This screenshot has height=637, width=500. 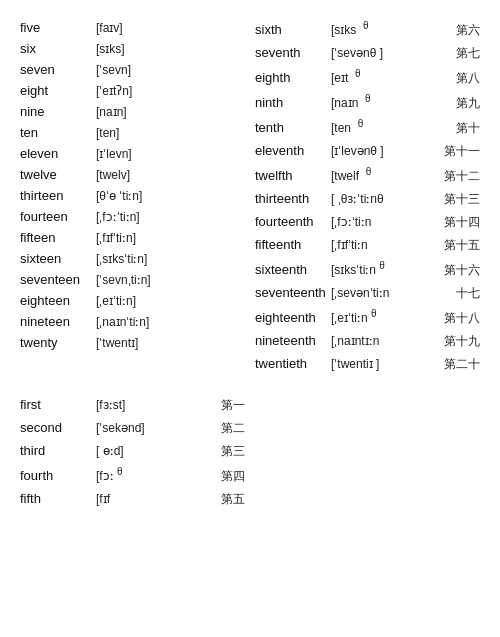 What do you see at coordinates (462, 318) in the screenshot?
I see `word-zh: 第十八` at bounding box center [462, 318].